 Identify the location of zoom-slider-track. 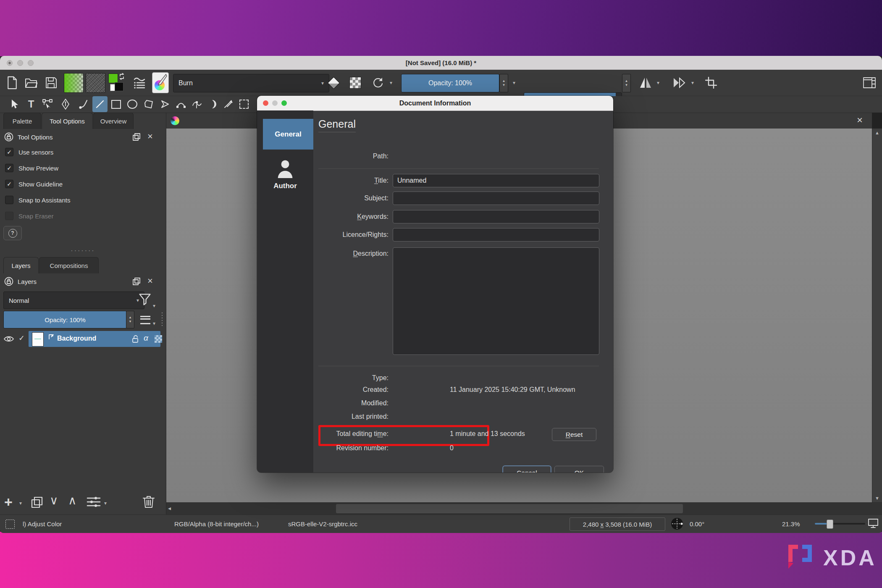
(840, 524).